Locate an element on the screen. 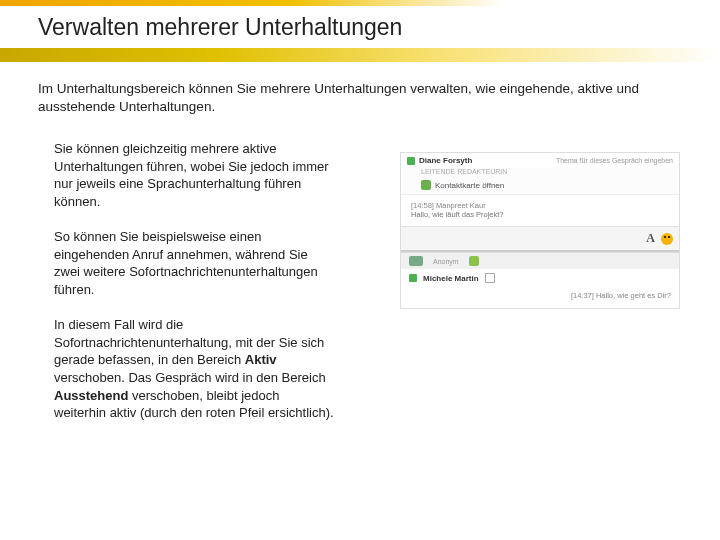 This screenshot has height=540, width=720. conversation-panel-2: Michele Martin [14:37] Hallo, wie geht e… is located at coordinates (540, 288).